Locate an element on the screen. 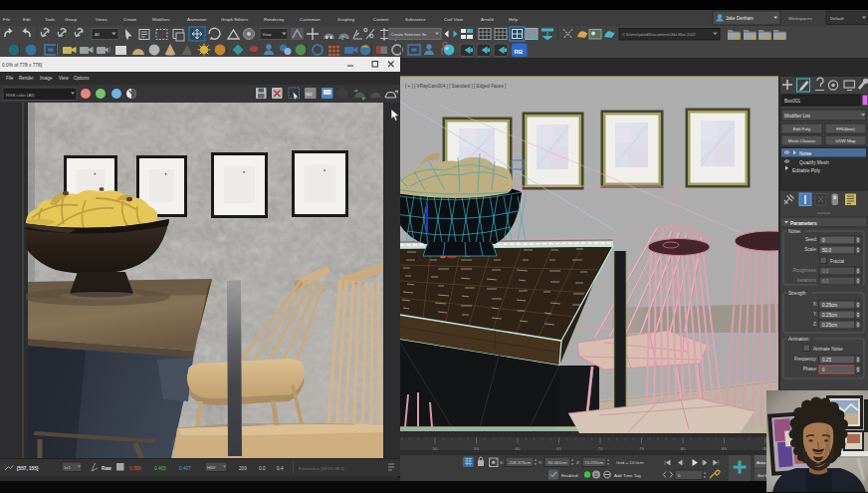 The height and width of the screenshot is (493, 868). svg-text: Create Selection Se is located at coordinates (409, 34).